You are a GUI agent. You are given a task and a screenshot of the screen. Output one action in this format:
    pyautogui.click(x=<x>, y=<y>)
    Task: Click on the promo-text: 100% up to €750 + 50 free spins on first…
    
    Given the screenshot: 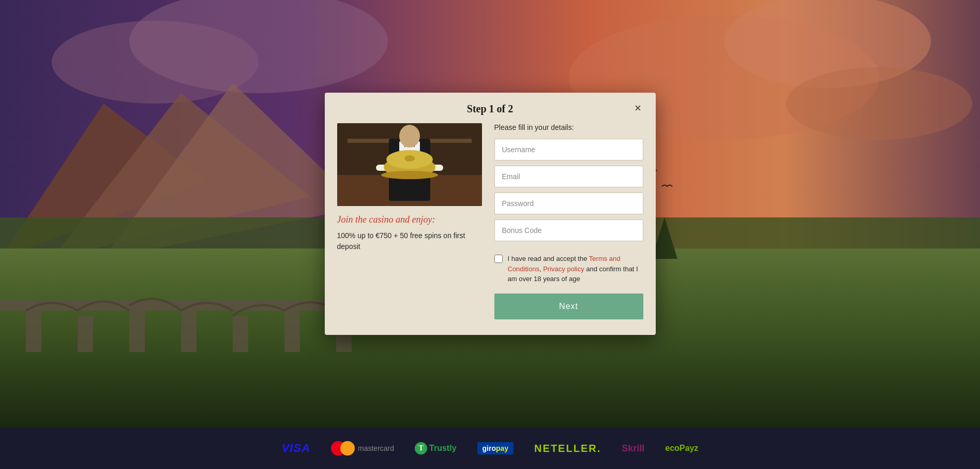 What is the action you would take?
    pyautogui.click(x=410, y=241)
    